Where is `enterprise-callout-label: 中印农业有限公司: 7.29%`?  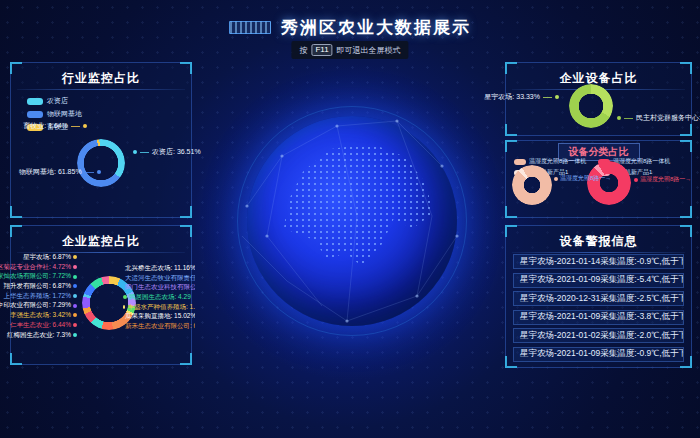
enterprise-callout-label: 中印农业有限公司: 7.29% is located at coordinates (38, 306).